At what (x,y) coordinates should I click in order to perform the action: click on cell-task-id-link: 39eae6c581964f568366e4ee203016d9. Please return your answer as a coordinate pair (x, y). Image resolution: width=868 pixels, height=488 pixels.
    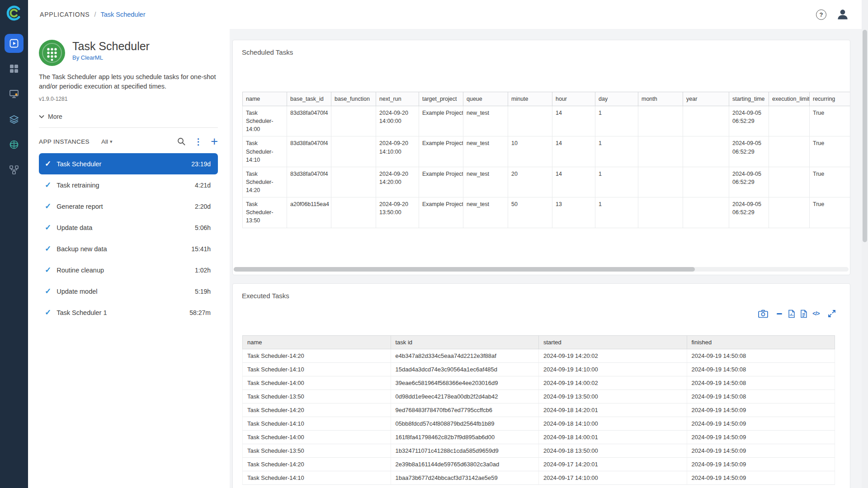
    Looking at the image, I should click on (465, 383).